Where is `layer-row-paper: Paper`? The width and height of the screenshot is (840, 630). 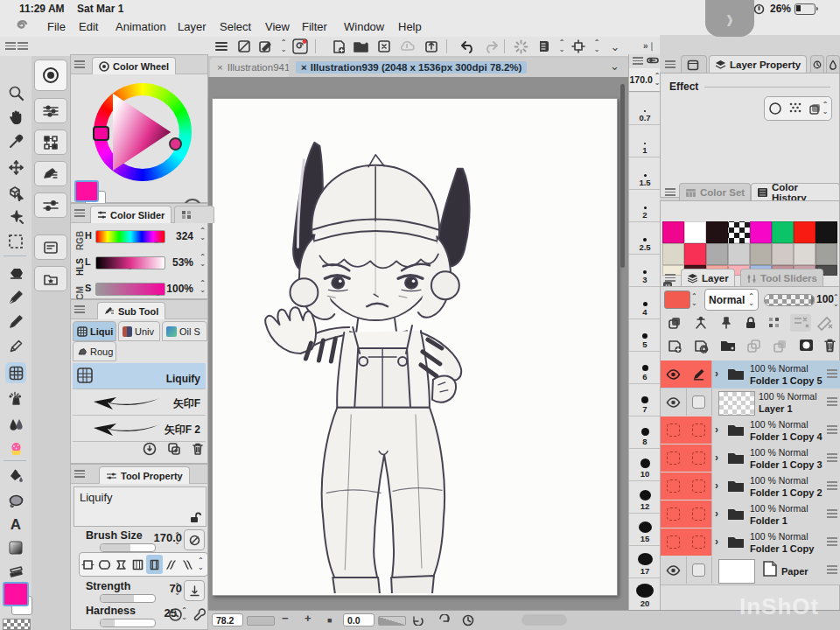 layer-row-paper: Paper is located at coordinates (751, 570).